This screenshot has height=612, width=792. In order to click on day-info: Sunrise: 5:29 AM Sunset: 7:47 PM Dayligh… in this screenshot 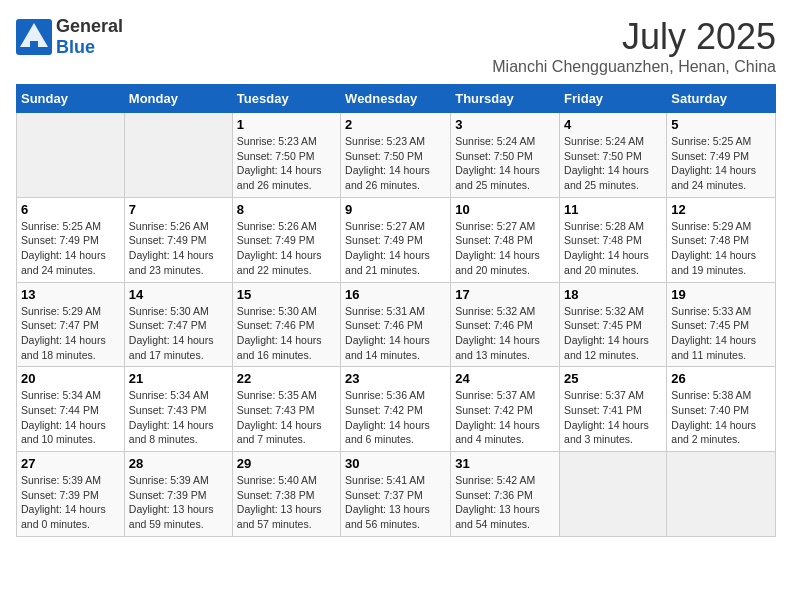, I will do `click(70, 334)`.